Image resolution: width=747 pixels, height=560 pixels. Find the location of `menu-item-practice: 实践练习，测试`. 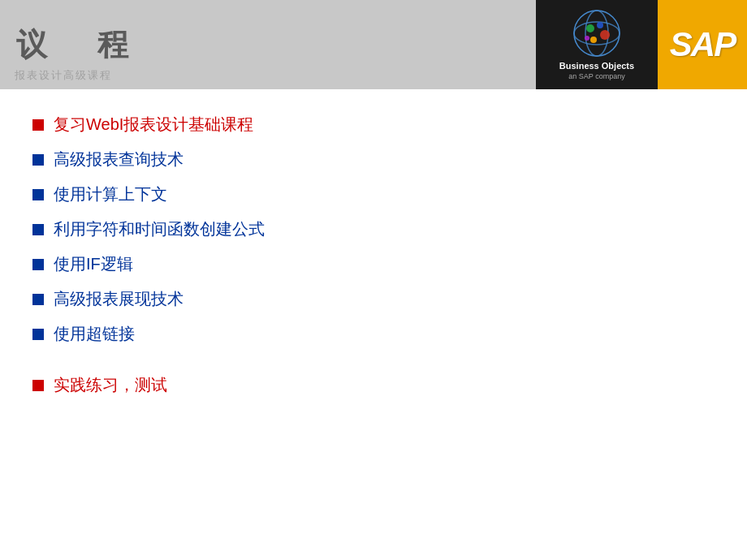

menu-item-practice: 实践练习，测试 is located at coordinates (374, 385).